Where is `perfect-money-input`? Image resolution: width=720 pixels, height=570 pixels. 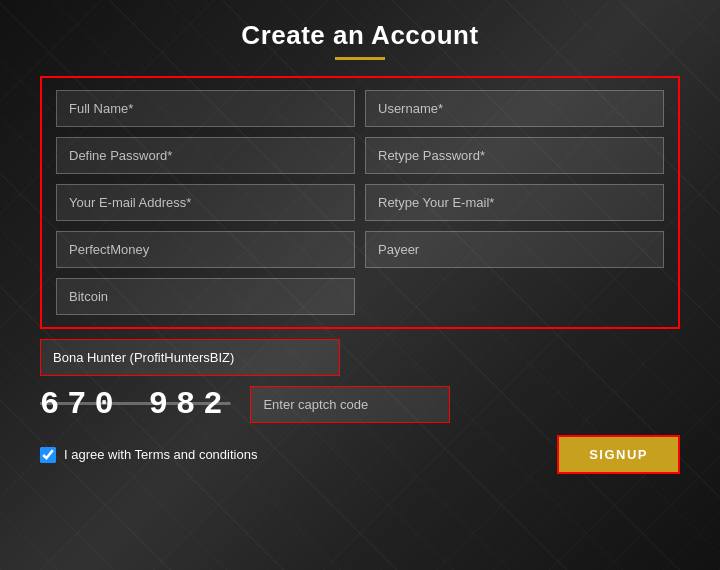
perfect-money-input is located at coordinates (206, 250).